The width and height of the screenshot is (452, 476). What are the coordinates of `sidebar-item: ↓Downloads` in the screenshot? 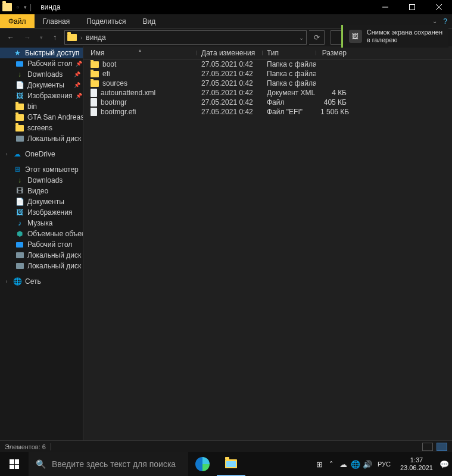 It's located at (42, 180).